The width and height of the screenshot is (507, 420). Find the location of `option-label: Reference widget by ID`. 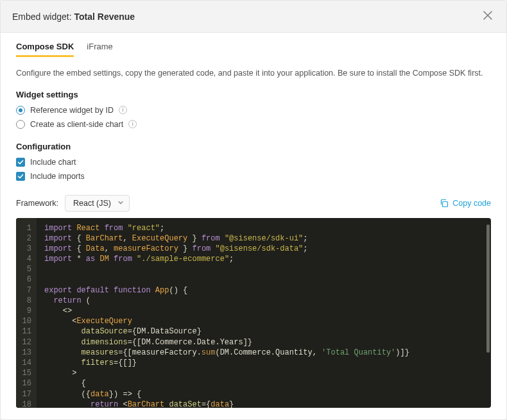

option-label: Reference widget by ID is located at coordinates (72, 110).